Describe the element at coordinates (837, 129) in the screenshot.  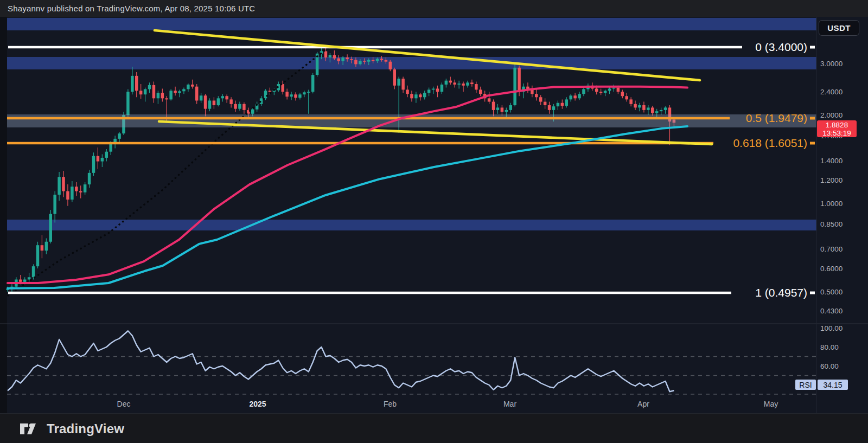
I see `last-price-label: 1.8828 13:53:19` at that location.